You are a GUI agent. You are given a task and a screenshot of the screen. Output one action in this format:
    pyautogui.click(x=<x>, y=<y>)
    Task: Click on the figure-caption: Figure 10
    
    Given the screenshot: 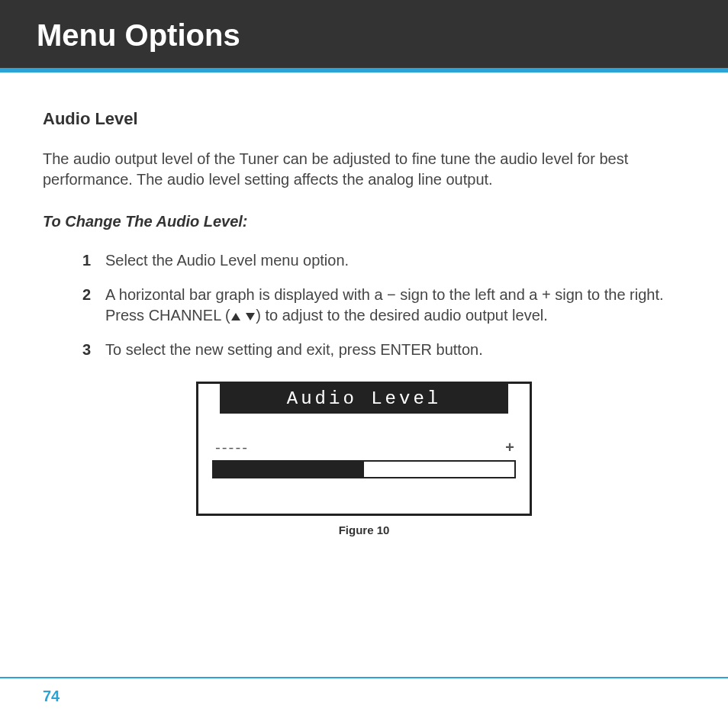 What is the action you would take?
    pyautogui.click(x=364, y=530)
    